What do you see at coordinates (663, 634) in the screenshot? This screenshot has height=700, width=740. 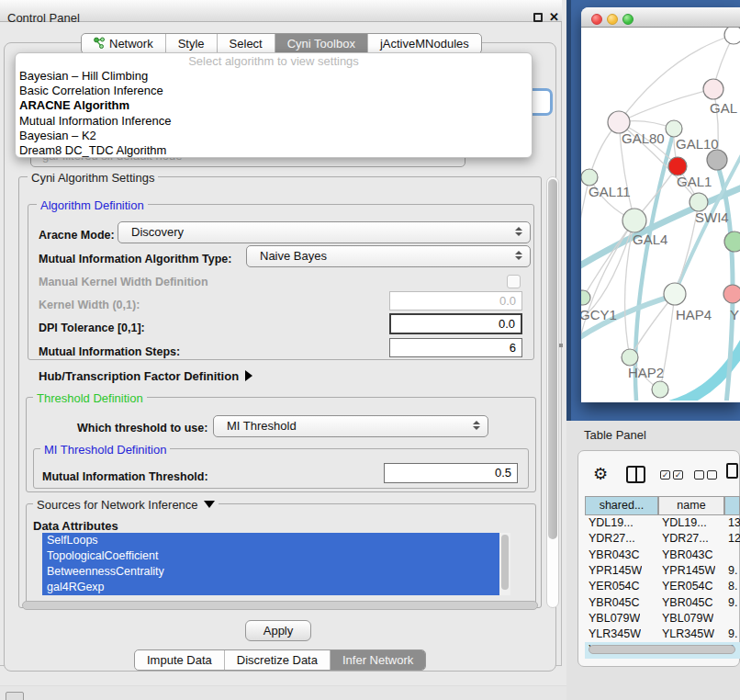 I see `table-row: YLR345WYLR345W9.` at bounding box center [663, 634].